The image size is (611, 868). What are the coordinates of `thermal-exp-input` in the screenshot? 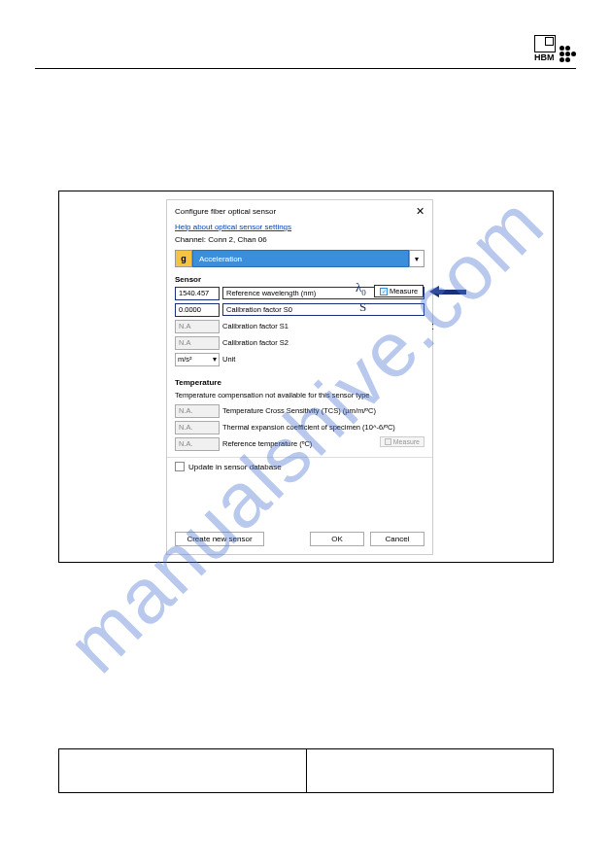 It's located at (197, 428).